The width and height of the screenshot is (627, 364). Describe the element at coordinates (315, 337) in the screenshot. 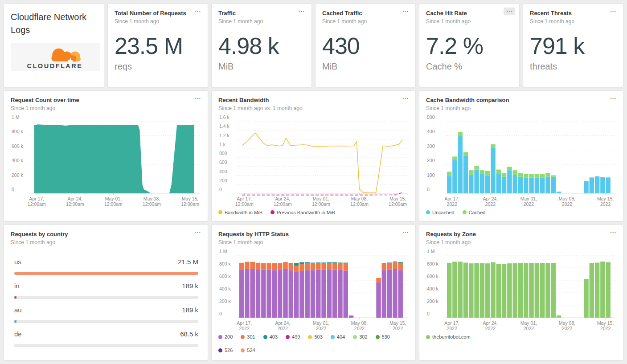

I see `legend-item-503: 503` at that location.